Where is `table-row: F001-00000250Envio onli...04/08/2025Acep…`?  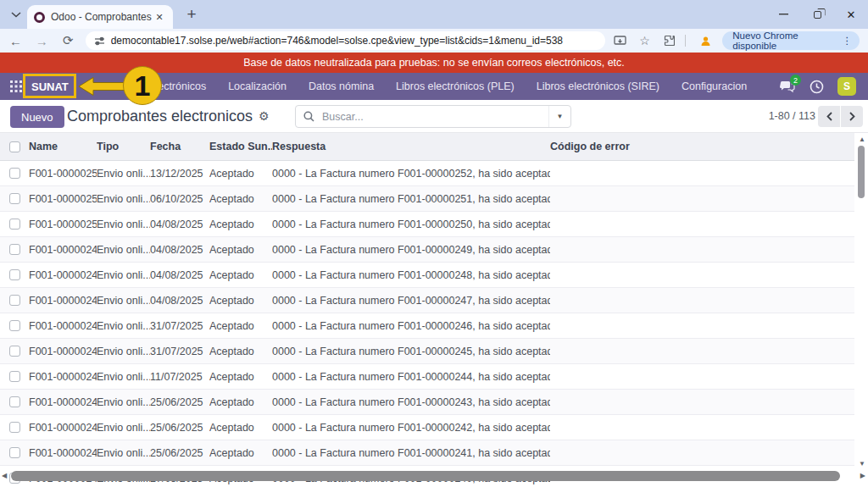 table-row: F001-00000250Envio onli...04/08/2025Acep… is located at coordinates (427, 224).